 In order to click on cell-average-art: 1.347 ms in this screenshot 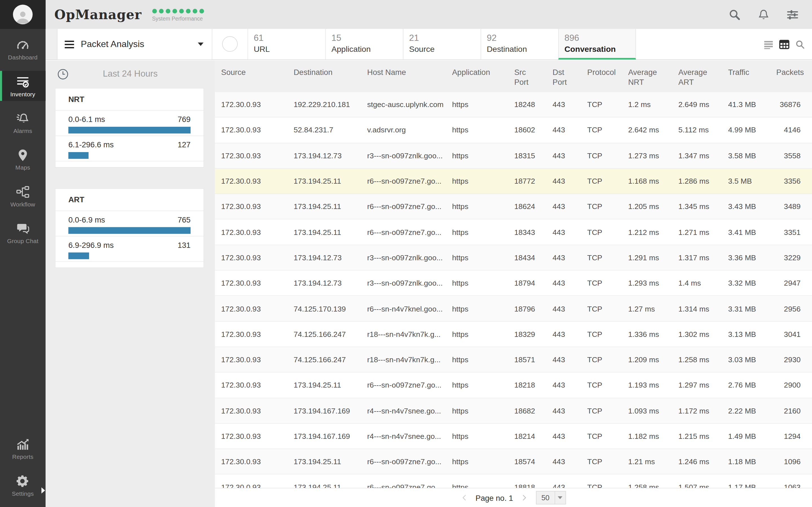, I will do `click(697, 156)`.